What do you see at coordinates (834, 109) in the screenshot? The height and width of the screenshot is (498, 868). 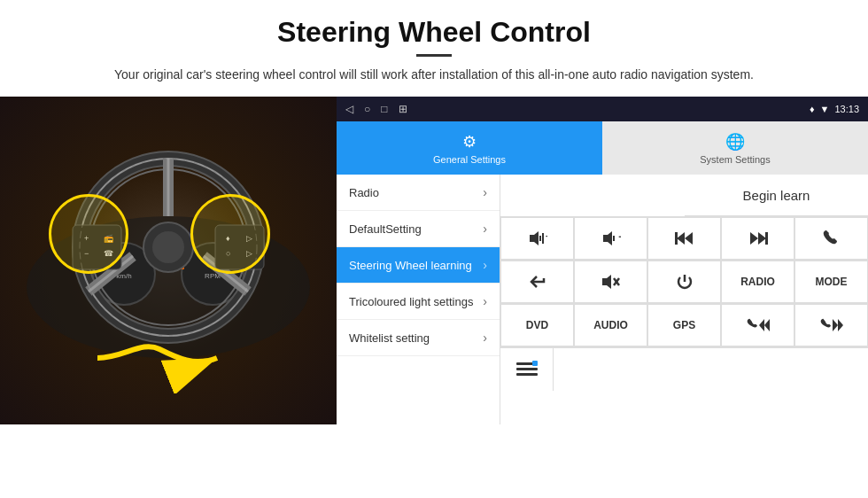 I see `status-bar-right: ♦ ▼ 13:13` at bounding box center [834, 109].